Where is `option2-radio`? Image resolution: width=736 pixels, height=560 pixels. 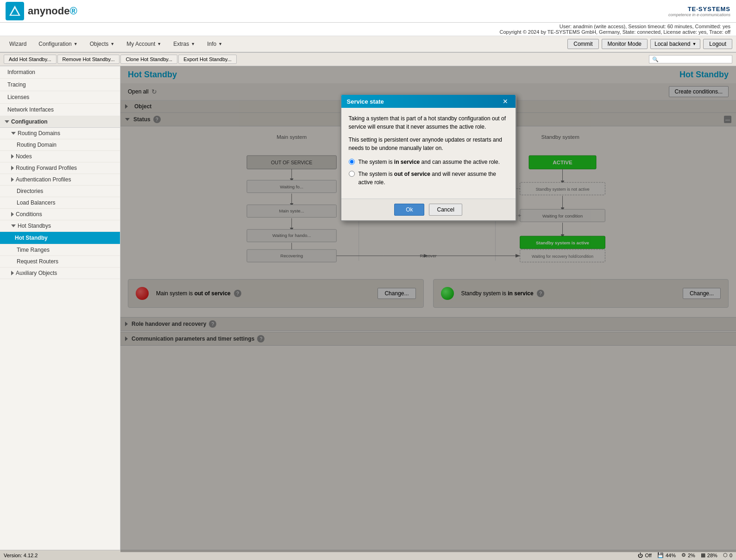 option2-radio is located at coordinates (352, 174).